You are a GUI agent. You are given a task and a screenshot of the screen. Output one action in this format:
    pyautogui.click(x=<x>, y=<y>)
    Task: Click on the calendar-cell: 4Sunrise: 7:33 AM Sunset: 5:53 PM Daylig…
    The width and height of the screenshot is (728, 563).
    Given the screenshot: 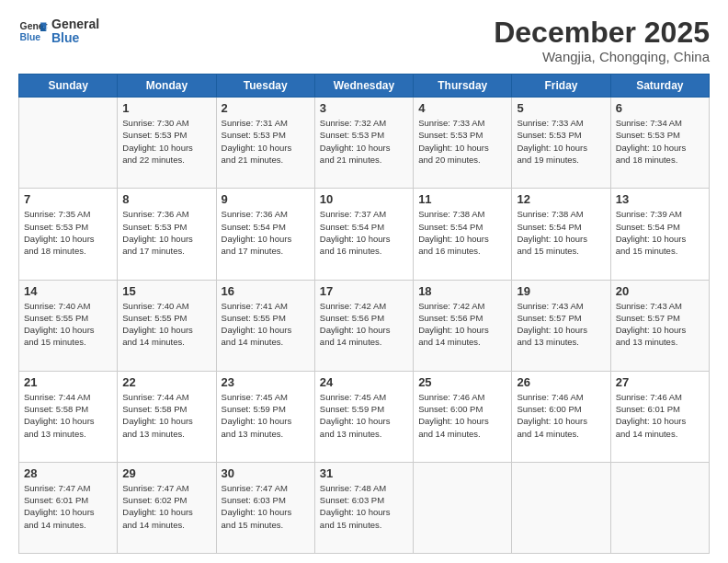 What is the action you would take?
    pyautogui.click(x=463, y=144)
    